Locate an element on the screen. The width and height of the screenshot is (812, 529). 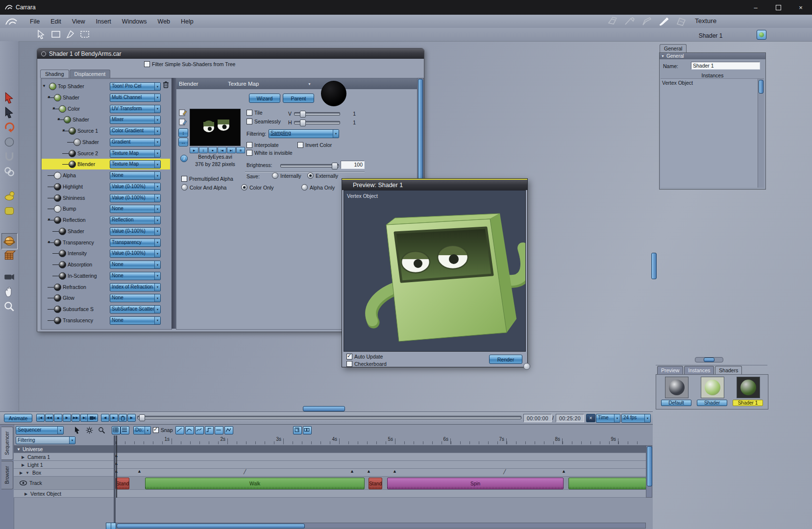
time-scrubber is located at coordinates (329, 417).